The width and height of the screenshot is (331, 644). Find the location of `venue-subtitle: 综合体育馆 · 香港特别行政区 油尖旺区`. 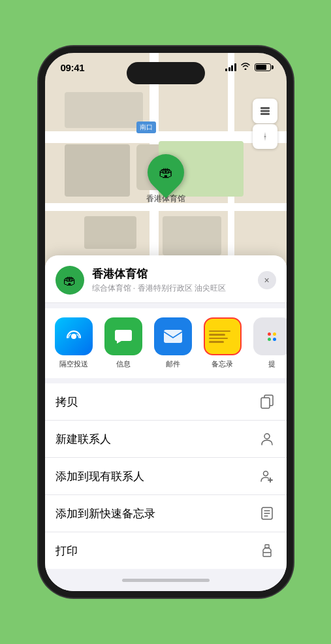

venue-subtitle: 综合体育馆 · 香港特别行政区 油尖旺区 is located at coordinates (171, 289).